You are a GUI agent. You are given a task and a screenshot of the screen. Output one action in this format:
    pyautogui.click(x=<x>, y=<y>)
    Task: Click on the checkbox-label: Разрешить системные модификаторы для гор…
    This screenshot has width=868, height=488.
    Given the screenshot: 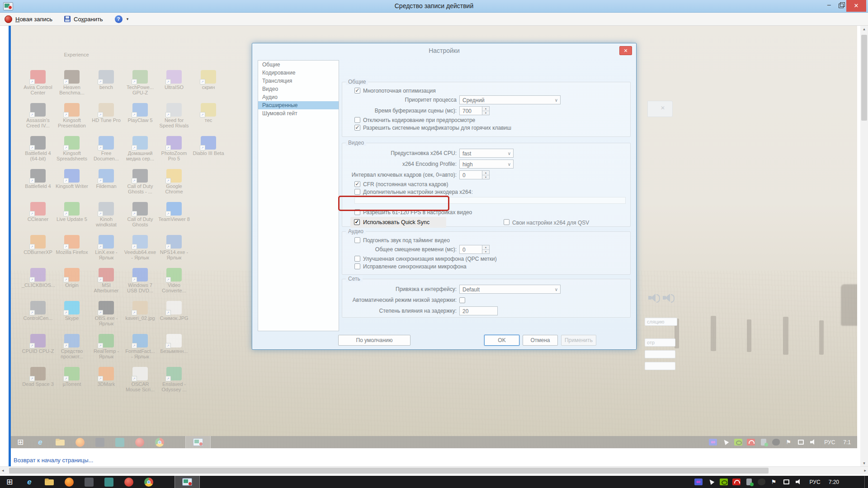 What is the action you would take?
    pyautogui.click(x=437, y=128)
    